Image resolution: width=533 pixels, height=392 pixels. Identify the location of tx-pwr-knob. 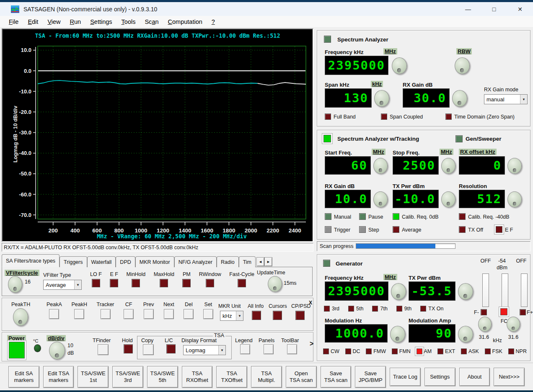
(448, 199).